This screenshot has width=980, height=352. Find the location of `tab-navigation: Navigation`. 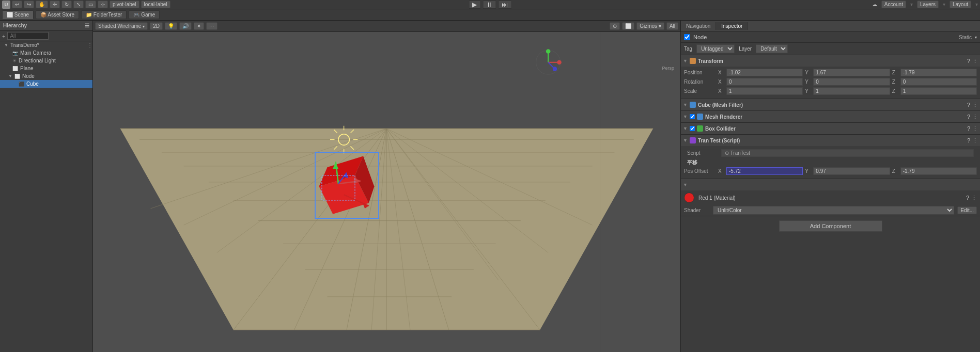

tab-navigation: Navigation is located at coordinates (698, 26).